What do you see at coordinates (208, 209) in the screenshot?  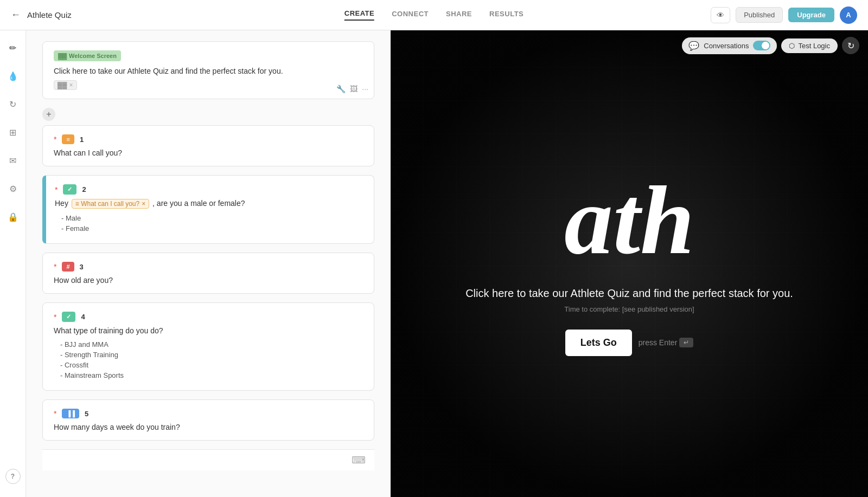 I see `question-block-2: * ✓ 2 Hey ≡ What can I call you? × , are…` at bounding box center [208, 209].